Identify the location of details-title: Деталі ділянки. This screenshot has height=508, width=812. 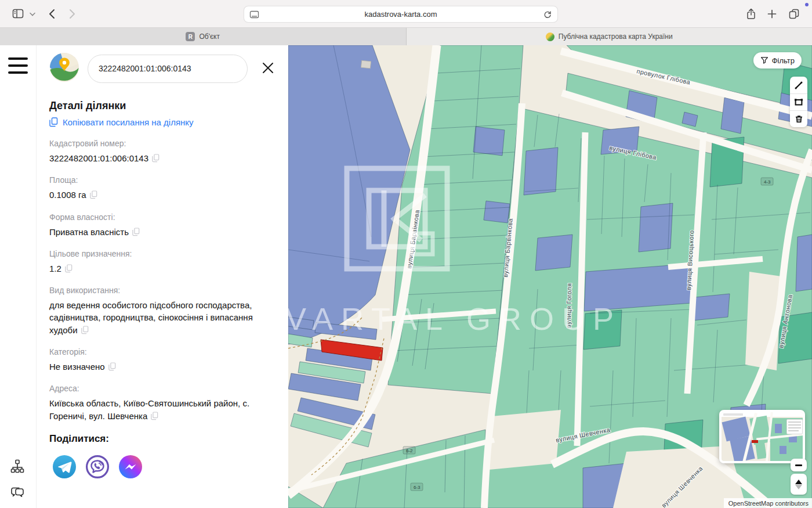
(163, 106).